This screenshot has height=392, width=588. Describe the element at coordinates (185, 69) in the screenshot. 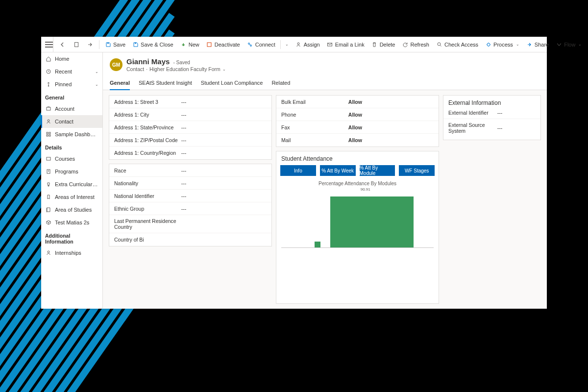

I see `record-form: Higher Education Faculty Form` at that location.